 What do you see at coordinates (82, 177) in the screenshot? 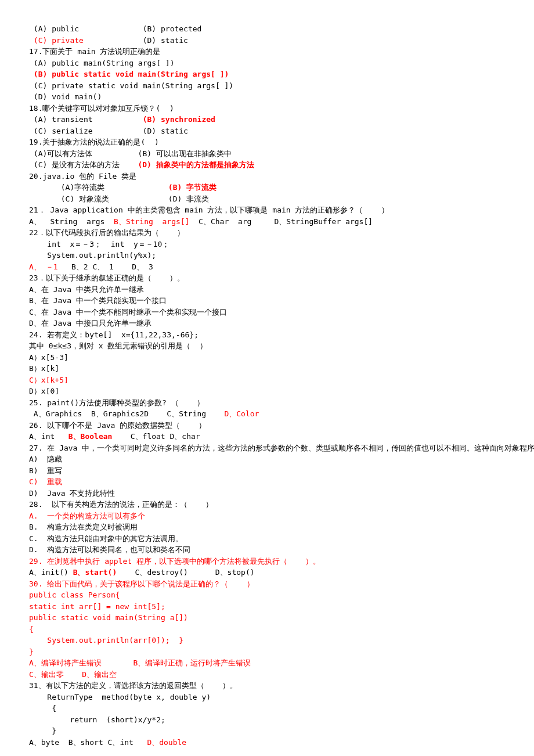
I see `text-segment: 20.java.io 包的 File 类是` at bounding box center [82, 177].